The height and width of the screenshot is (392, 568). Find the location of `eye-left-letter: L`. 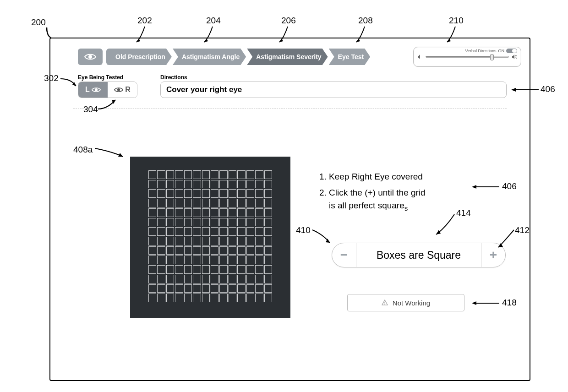

eye-left-letter: L is located at coordinates (87, 90).